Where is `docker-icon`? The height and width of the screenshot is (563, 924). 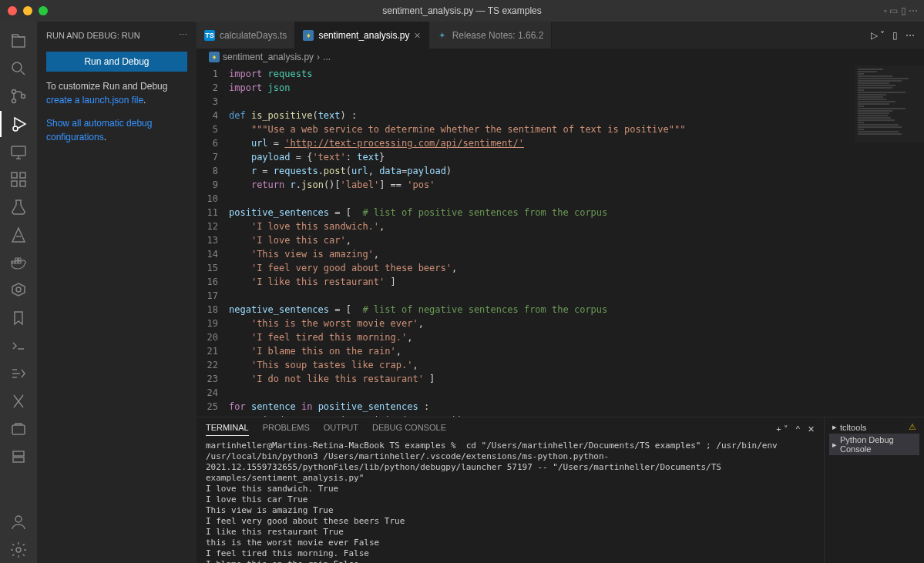
docker-icon is located at coordinates (18, 263).